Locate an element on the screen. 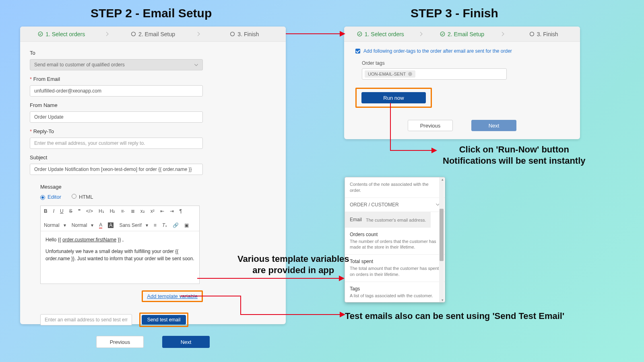  send-test-email-button: Send test email is located at coordinates (164, 320).